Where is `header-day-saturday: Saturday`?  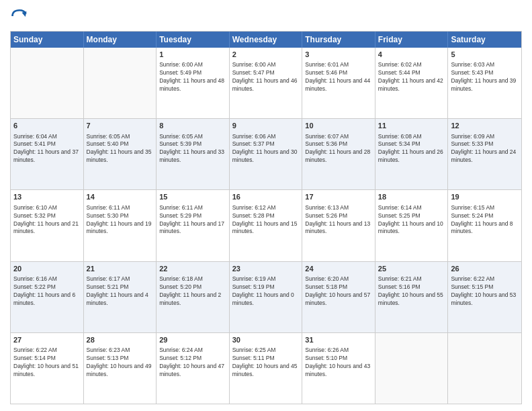 header-day-saturday: Saturday is located at coordinates (485, 40).